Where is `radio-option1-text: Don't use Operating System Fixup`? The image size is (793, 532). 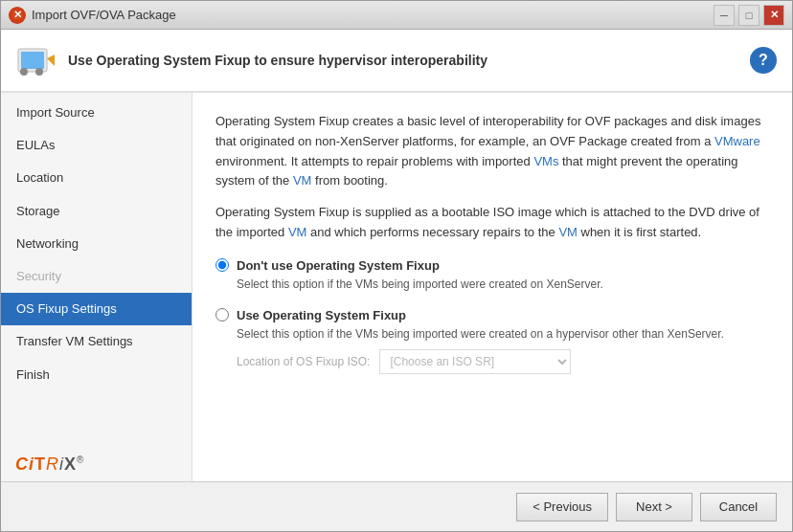
radio-option1-text: Don't use Operating System Fixup is located at coordinates (338, 266).